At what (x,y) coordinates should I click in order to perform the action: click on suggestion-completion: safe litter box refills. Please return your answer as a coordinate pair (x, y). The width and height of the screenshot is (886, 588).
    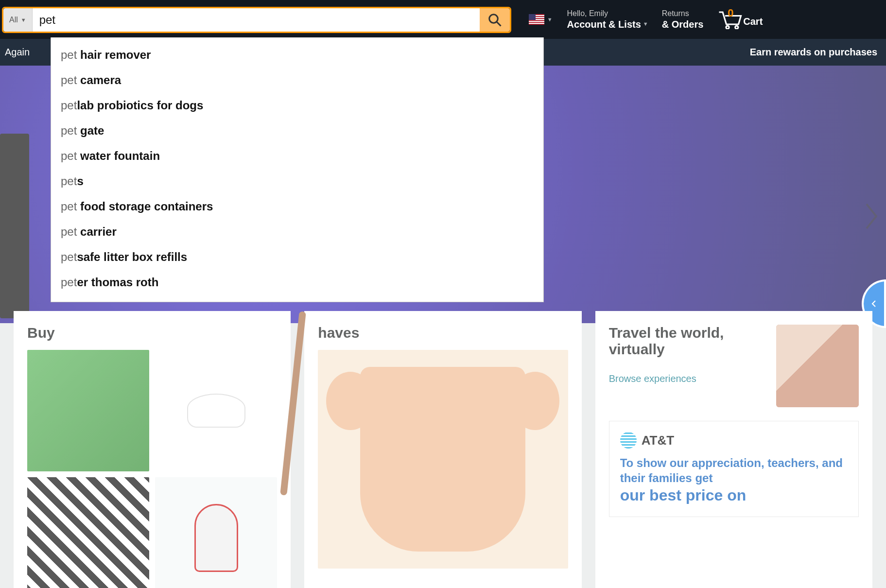
    Looking at the image, I should click on (132, 257).